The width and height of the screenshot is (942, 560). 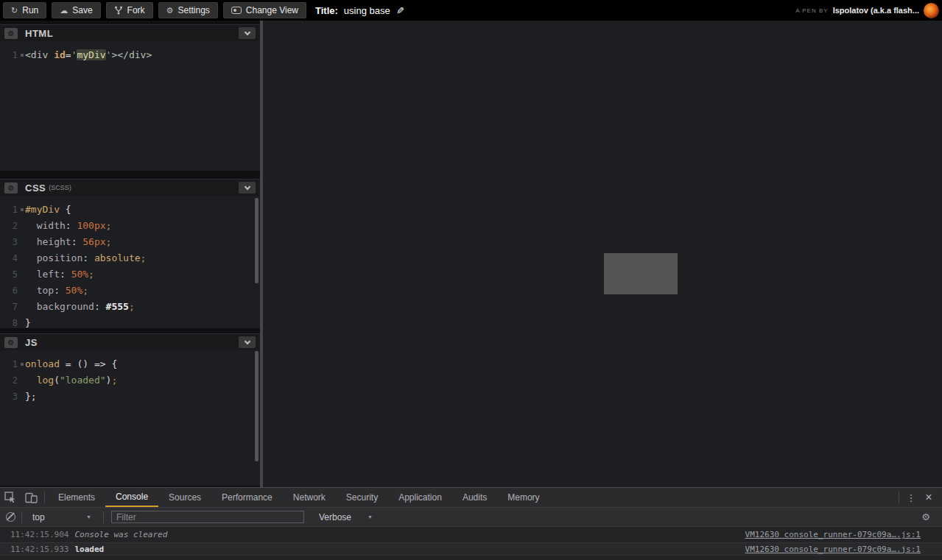 I want to click on css-preprocessor-label: (SCSS), so click(x=60, y=188).